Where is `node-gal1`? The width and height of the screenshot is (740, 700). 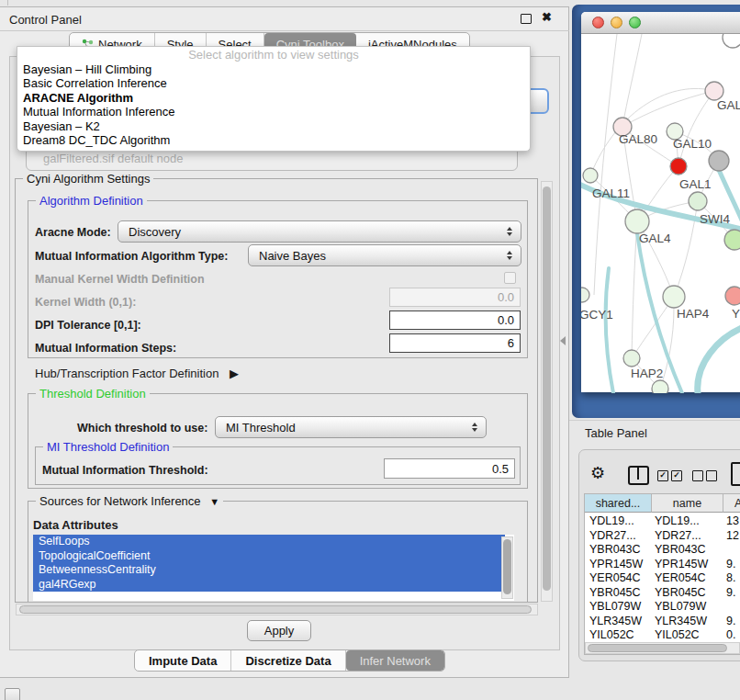
node-gal1 is located at coordinates (678, 166).